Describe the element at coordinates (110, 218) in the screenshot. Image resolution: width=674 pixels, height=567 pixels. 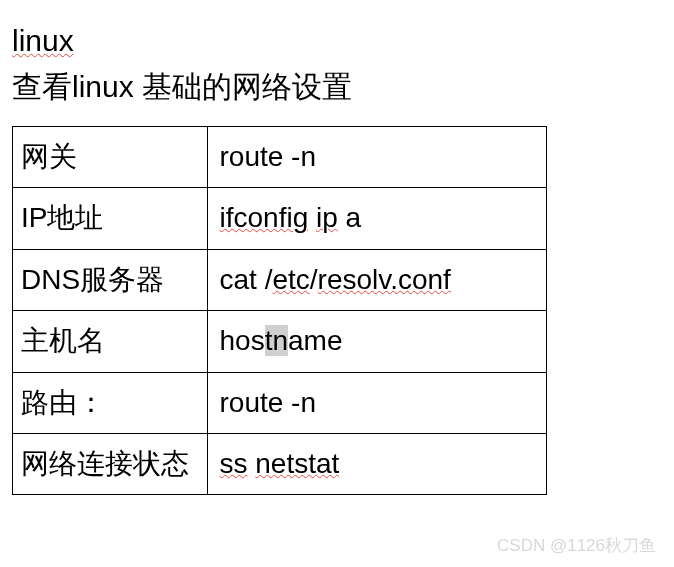
I see `label-cell: IP地址` at that location.